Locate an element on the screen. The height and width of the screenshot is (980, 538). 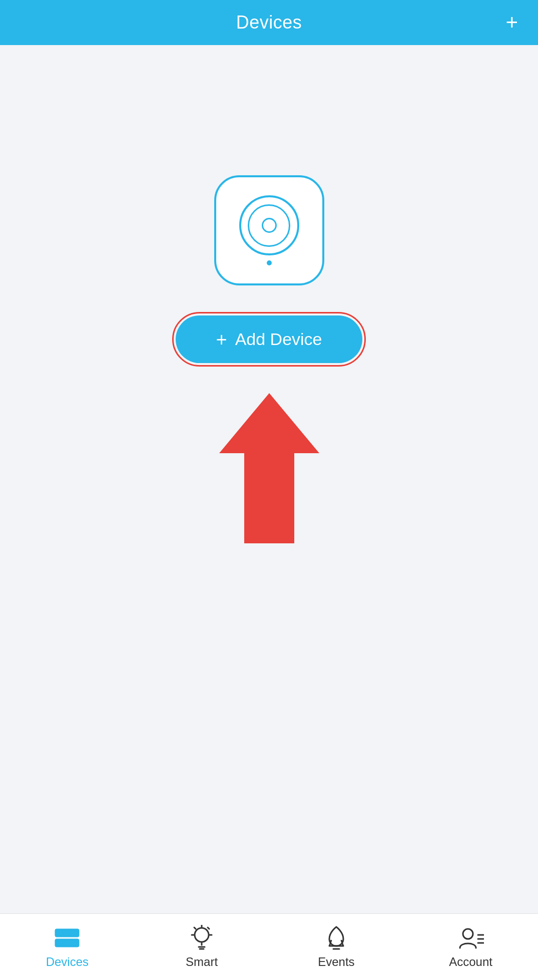
events-nav-icon is located at coordinates (336, 938).